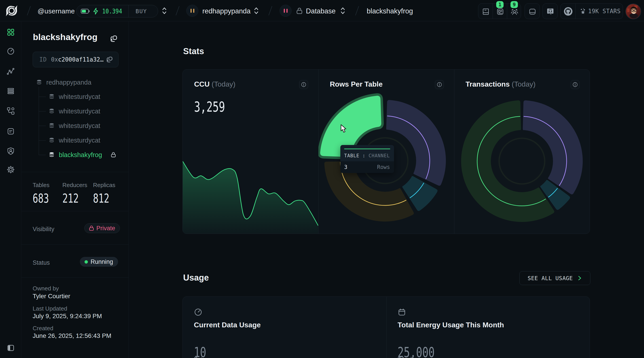 The image size is (644, 358). I want to click on panel-button, so click(532, 11).